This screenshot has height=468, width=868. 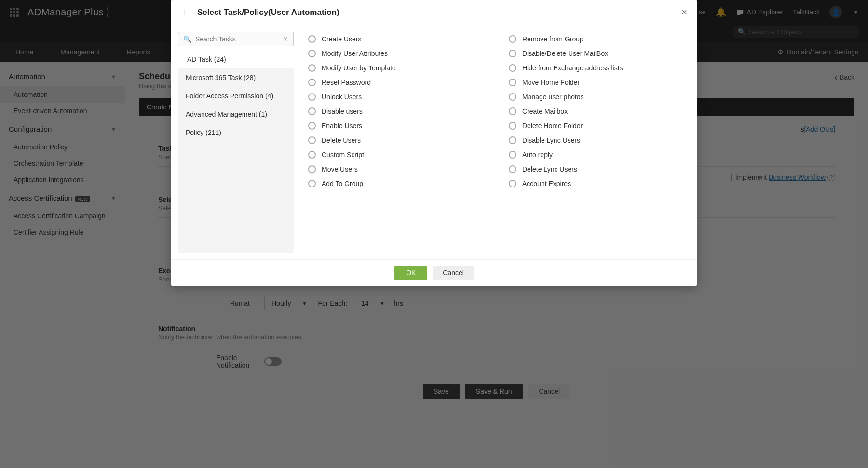 I want to click on task-move-home-folder: Move Home Folder, so click(x=599, y=82).